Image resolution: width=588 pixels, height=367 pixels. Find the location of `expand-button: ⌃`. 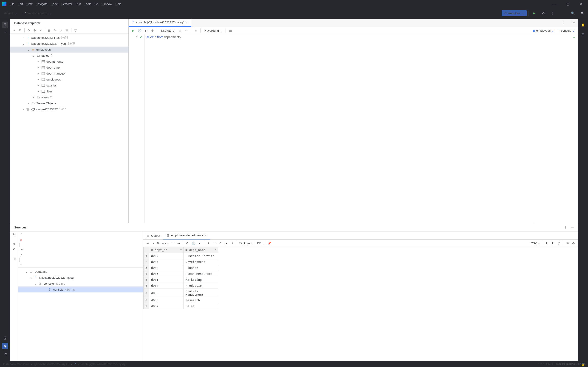

expand-button: ⌃ is located at coordinates (21, 234).